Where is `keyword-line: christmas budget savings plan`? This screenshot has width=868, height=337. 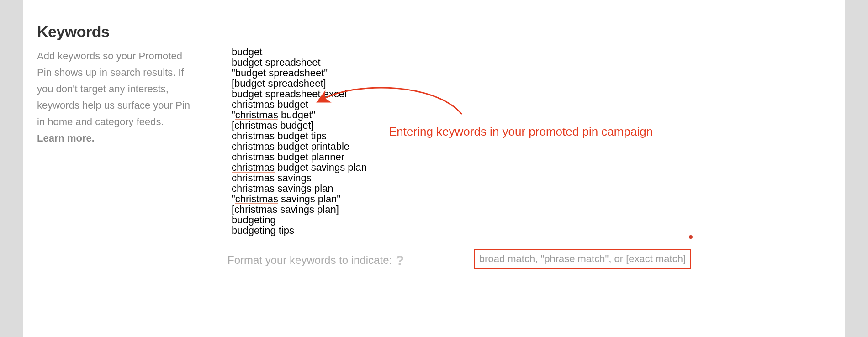
keyword-line: christmas budget savings plan is located at coordinates (460, 168).